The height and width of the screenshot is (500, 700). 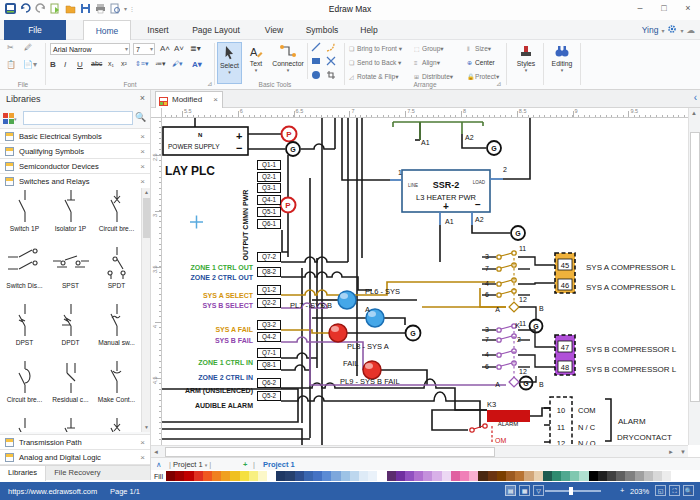 What do you see at coordinates (565, 355) in the screenshot?
I see `terminal-block-sys-b: 47 48` at bounding box center [565, 355].